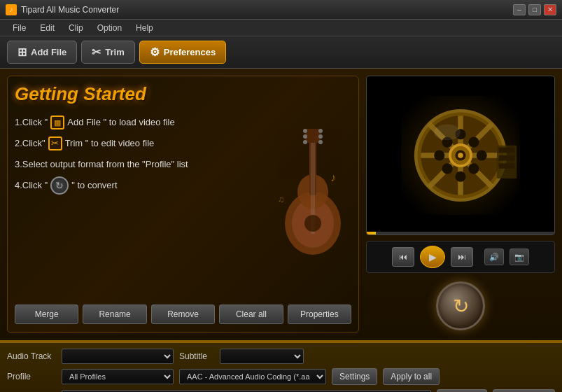 This screenshot has height=392, width=562. Describe the element at coordinates (76, 28) in the screenshot. I see `menu-clip: Clip` at that location.